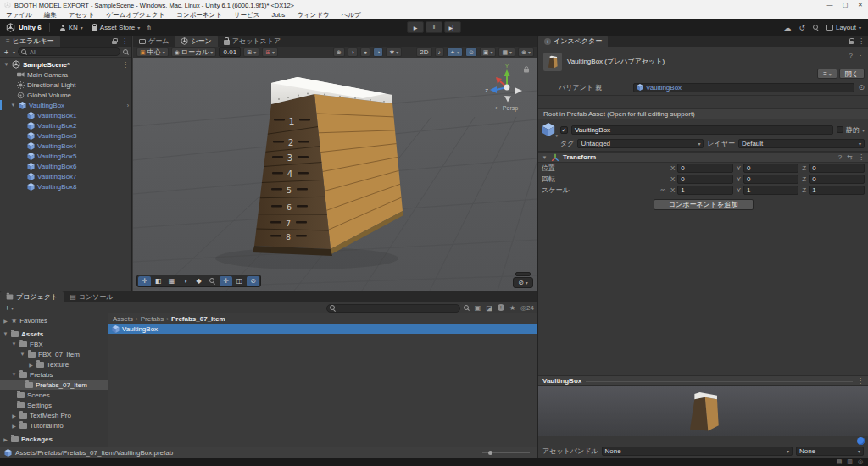  What do you see at coordinates (844, 27) in the screenshot?
I see `layout-dropdown: Layout ▾` at bounding box center [844, 27].